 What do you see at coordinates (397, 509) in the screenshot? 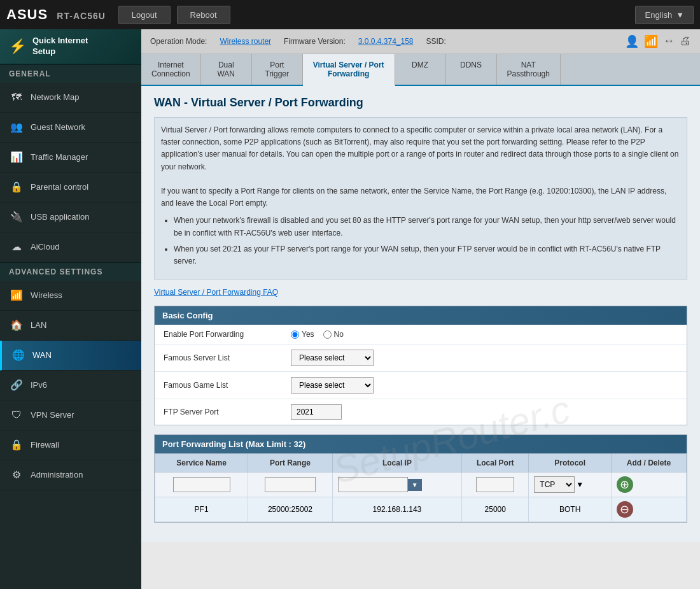
I see `row-local-ip: 192.168.1.143` at bounding box center [397, 509].